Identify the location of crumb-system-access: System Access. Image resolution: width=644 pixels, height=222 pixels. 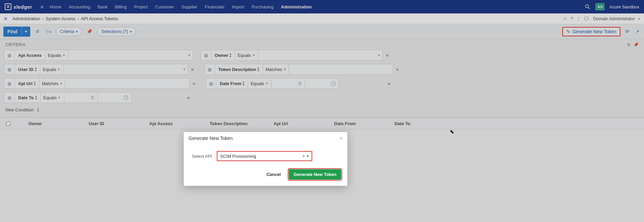
(61, 19).